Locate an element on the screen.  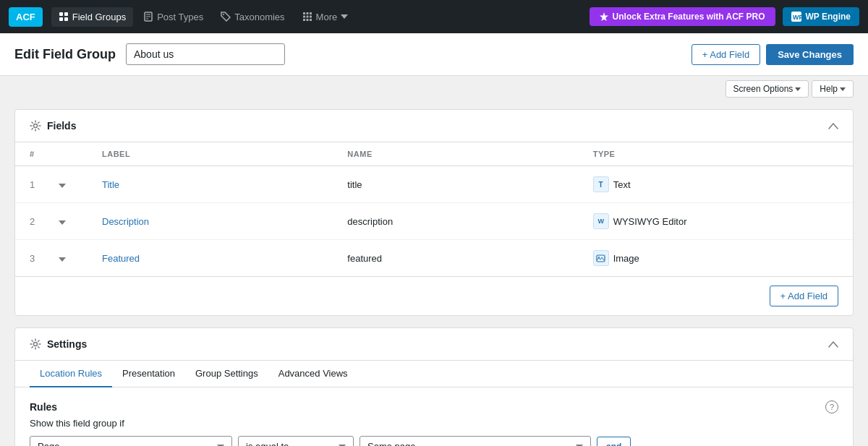
page-header-right: + Add Field Save Changes is located at coordinates (773, 55).